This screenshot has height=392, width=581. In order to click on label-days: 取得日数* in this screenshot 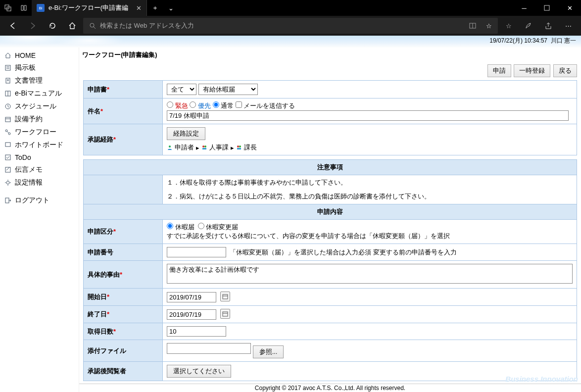, I will do `click(123, 332)`.